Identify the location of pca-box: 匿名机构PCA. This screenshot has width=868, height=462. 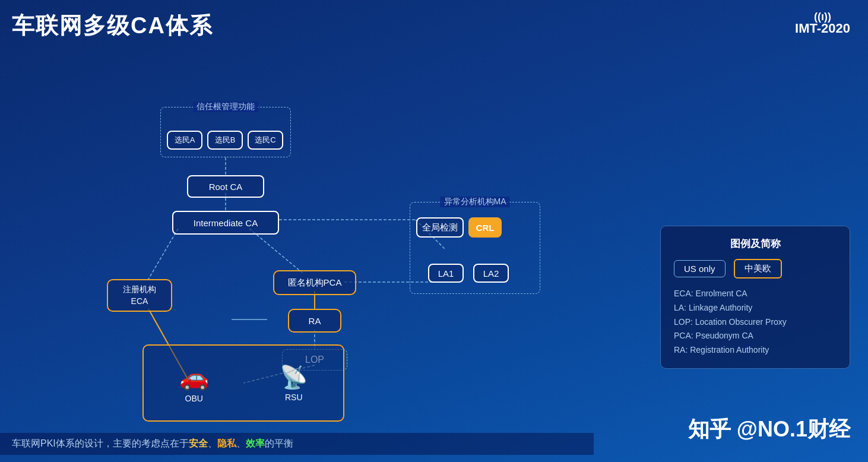
(315, 283).